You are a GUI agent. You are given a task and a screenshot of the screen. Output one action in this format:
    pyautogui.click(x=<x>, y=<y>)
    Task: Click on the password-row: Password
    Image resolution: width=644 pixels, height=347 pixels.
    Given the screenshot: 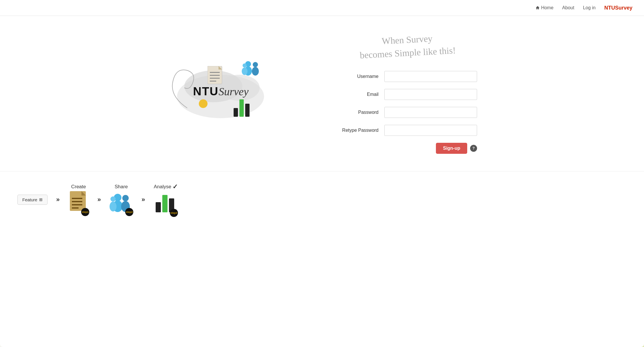 What is the action you would take?
    pyautogui.click(x=407, y=112)
    